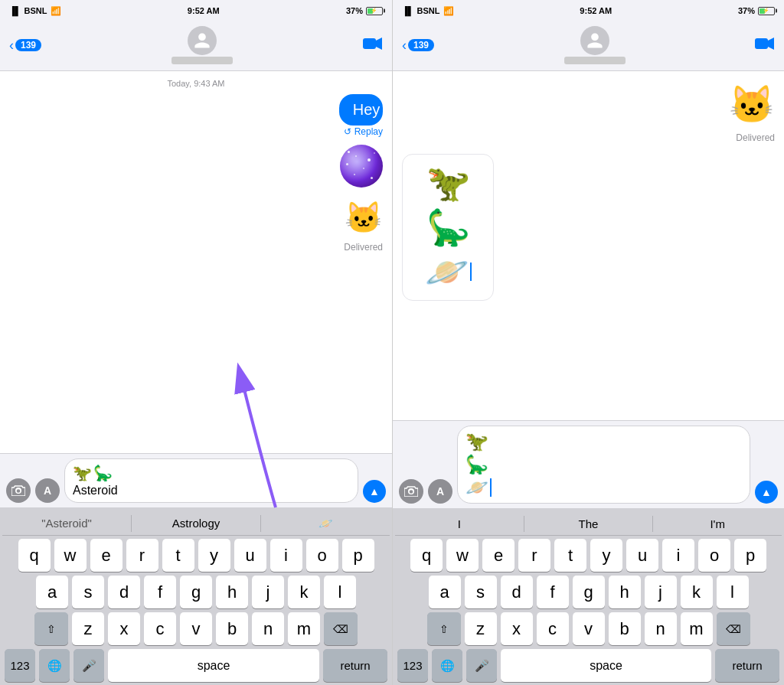 Image resolution: width=784 pixels, height=685 pixels. I want to click on time-left: 9:52 AM, so click(204, 11).